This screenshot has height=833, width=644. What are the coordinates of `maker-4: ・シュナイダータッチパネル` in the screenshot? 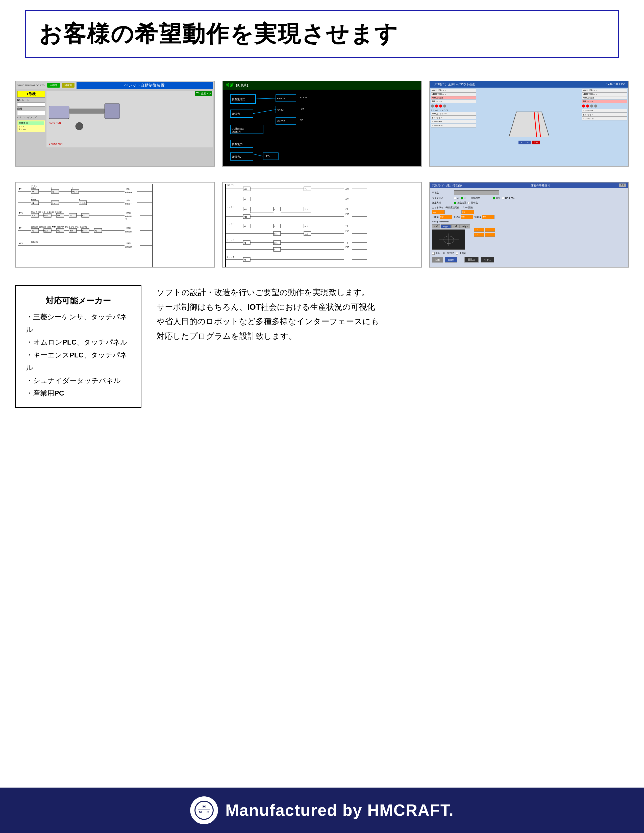 It's located at (78, 381).